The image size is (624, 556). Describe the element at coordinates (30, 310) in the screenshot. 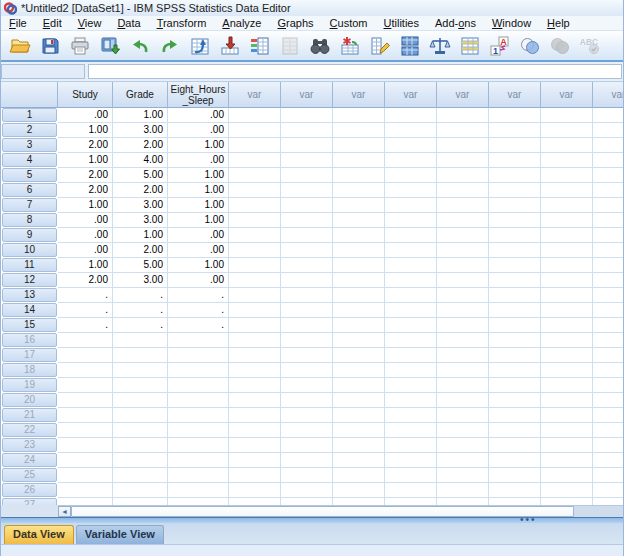

I see `row-header-14: 14` at that location.